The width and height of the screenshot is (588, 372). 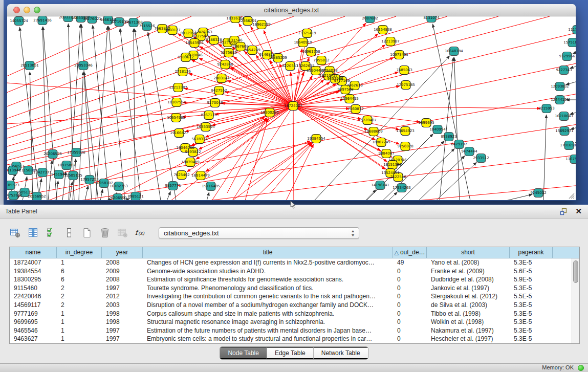 What do you see at coordinates (33, 263) in the screenshot?
I see `cell-name: 18724007` at bounding box center [33, 263].